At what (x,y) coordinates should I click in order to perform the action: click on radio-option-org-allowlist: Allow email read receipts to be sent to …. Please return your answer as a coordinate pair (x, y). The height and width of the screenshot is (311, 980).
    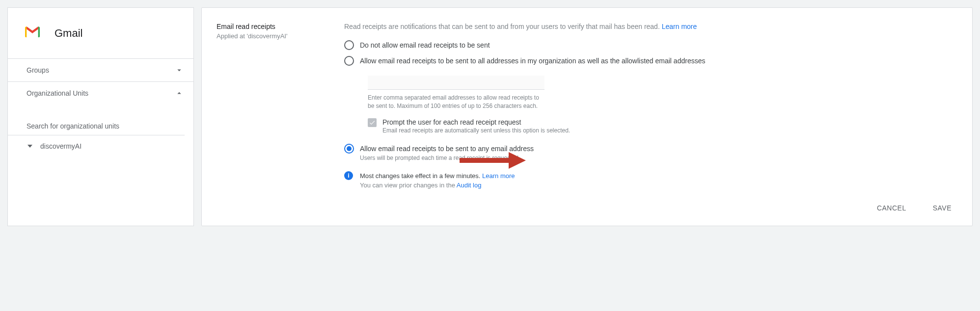
    Looking at the image, I should click on (641, 61).